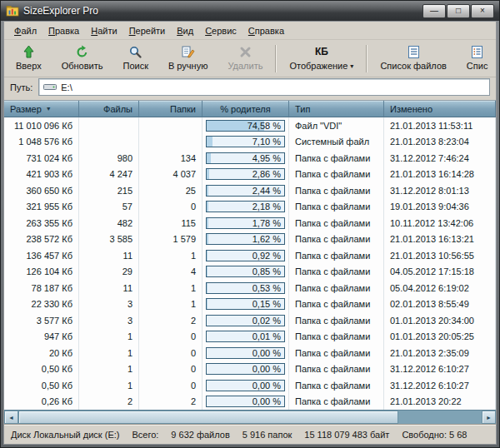 Image resolution: width=500 pixels, height=448 pixels. What do you see at coordinates (245, 239) in the screenshot?
I see `percent-bar: 1,62 %` at bounding box center [245, 239].